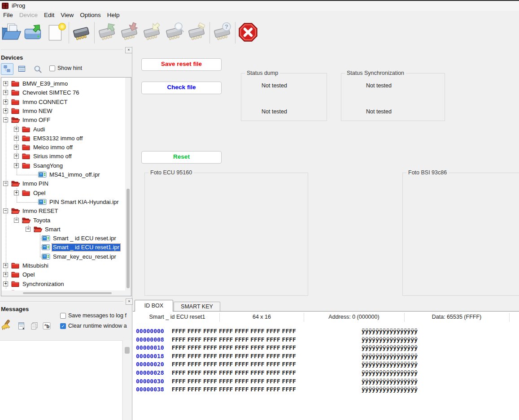 The width and height of the screenshot is (519, 420). What do you see at coordinates (152, 33) in the screenshot?
I see `verify-chip-button` at bounding box center [152, 33].